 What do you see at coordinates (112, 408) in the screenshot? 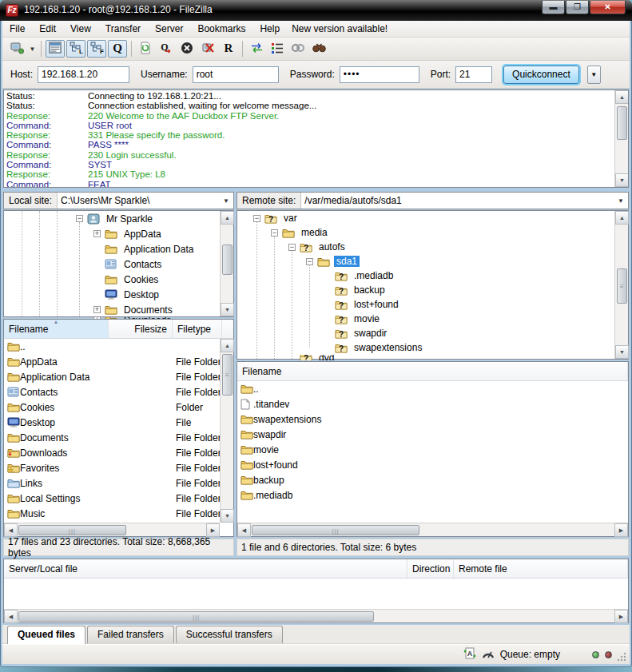
I see `file-row-cookies: CookiesFolder` at bounding box center [112, 408].